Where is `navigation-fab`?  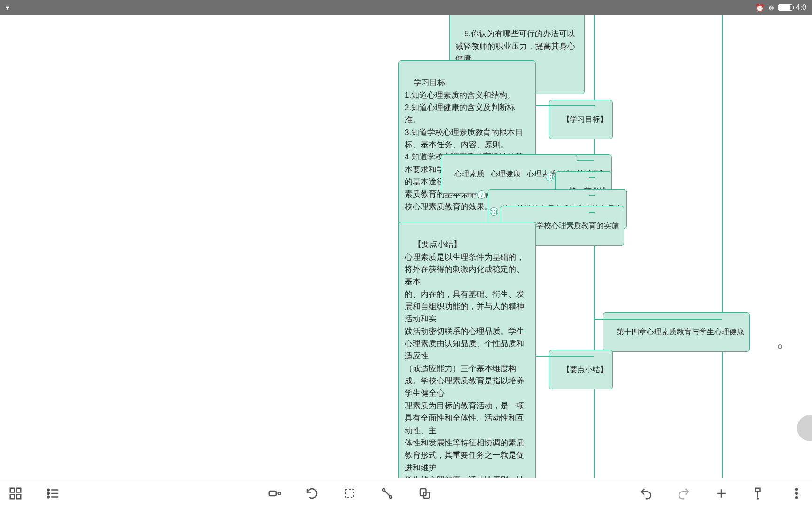 navigation-fab is located at coordinates (804, 428).